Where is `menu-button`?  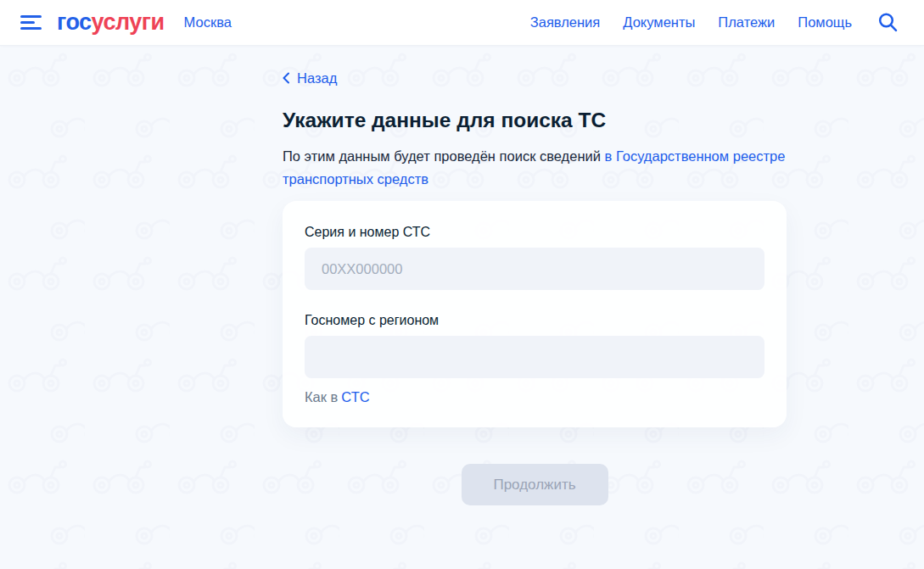 menu-button is located at coordinates (31, 22).